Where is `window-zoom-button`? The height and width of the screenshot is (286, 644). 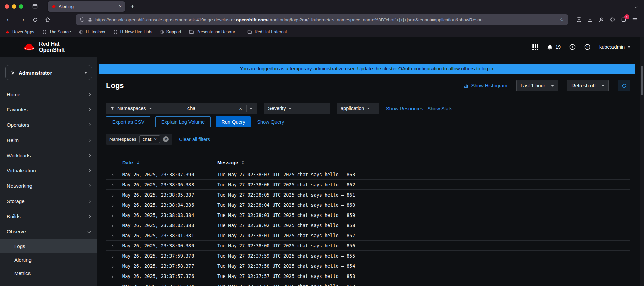
window-zoom-button is located at coordinates (21, 7).